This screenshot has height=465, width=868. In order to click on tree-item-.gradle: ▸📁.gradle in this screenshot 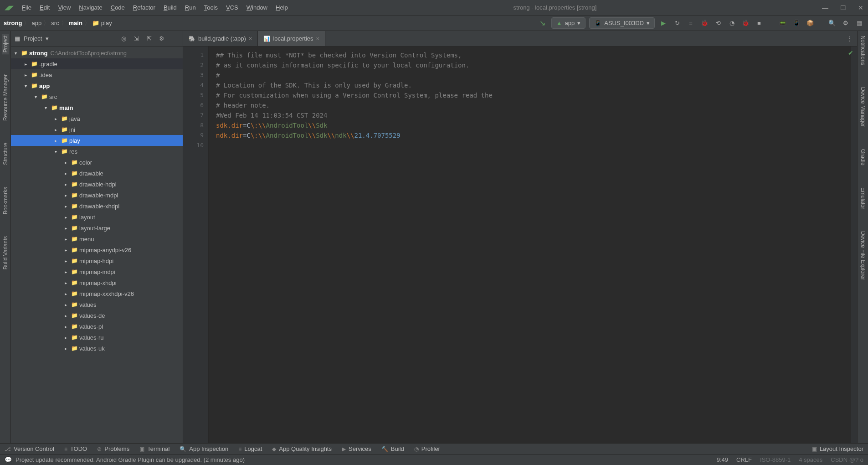, I will do `click(97, 64)`.